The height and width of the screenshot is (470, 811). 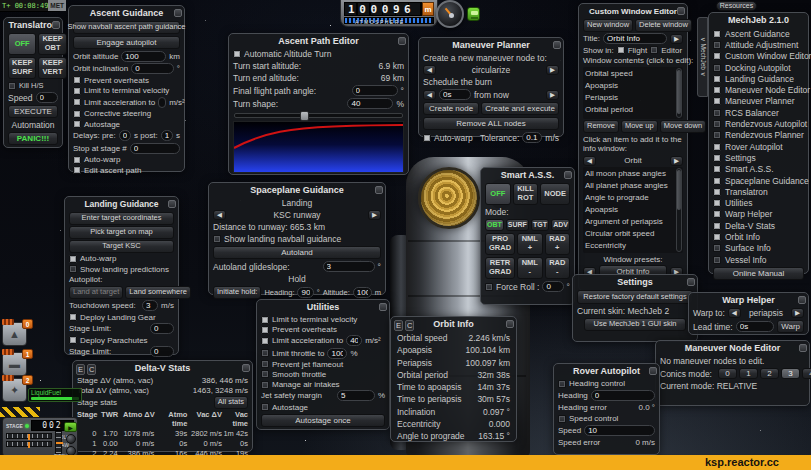 I want to click on smart-ass-direction-button: RAD +, so click(x=558, y=244).